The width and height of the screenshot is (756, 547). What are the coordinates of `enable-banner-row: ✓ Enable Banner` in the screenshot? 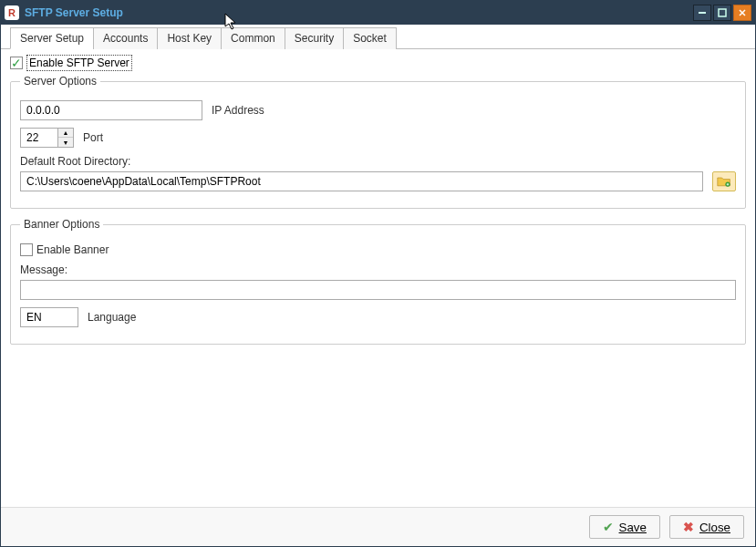 It's located at (64, 250).